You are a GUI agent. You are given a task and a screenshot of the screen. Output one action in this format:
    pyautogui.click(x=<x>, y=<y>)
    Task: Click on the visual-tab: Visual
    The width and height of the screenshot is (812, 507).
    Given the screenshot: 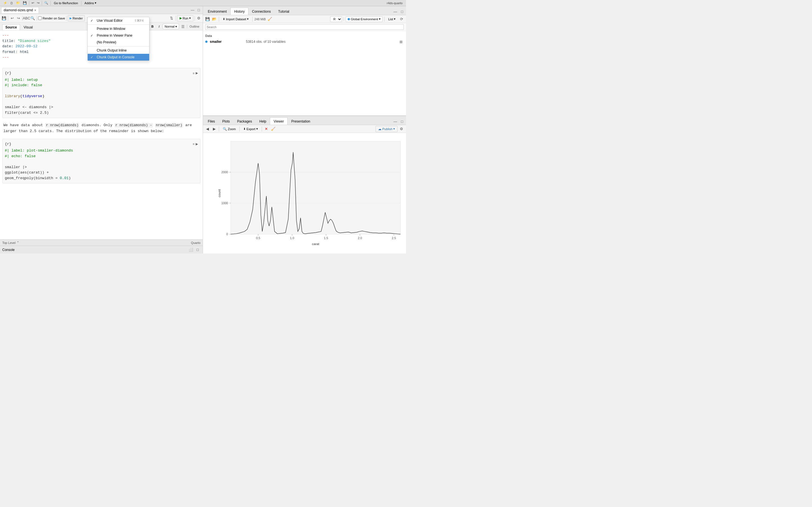 What is the action you would take?
    pyautogui.click(x=28, y=27)
    